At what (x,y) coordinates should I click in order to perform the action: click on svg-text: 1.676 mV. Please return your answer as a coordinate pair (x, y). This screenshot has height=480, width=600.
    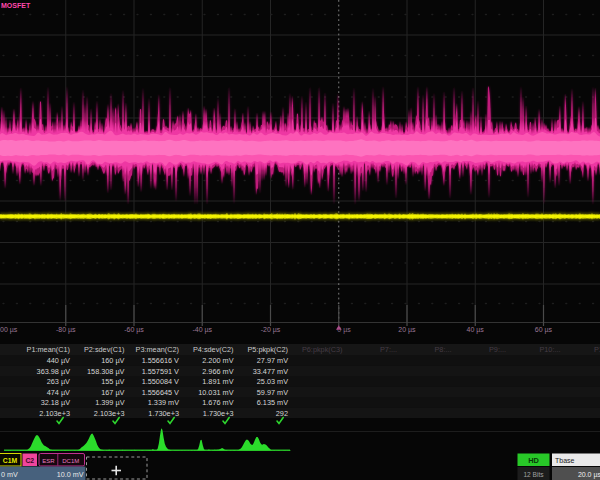
    Looking at the image, I should click on (218, 402).